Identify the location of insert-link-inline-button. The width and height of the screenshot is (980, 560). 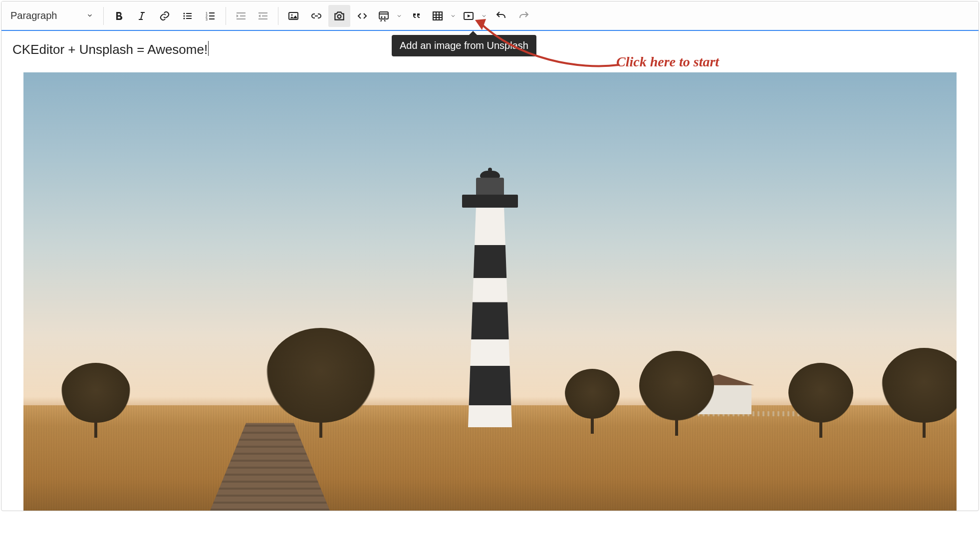
(316, 16).